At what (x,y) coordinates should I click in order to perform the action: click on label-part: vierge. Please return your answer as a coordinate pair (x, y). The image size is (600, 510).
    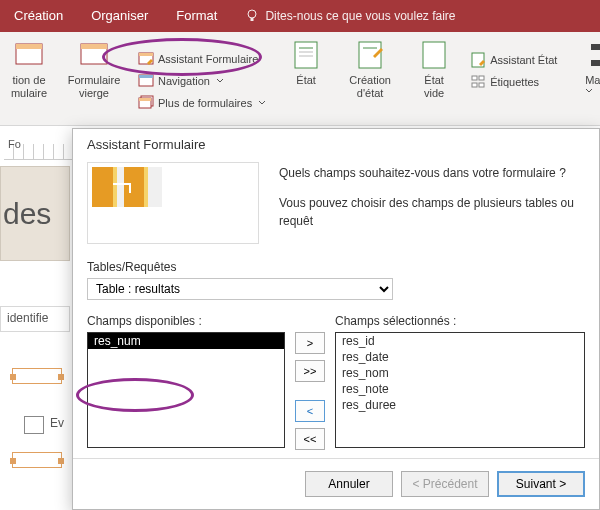
    Looking at the image, I should click on (94, 93).